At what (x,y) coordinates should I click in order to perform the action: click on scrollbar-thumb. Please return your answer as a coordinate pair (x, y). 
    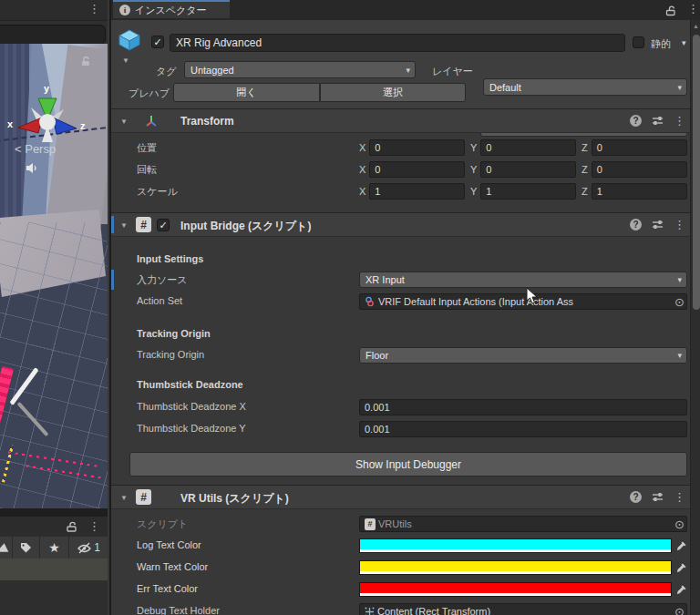
    Looking at the image, I should click on (696, 172).